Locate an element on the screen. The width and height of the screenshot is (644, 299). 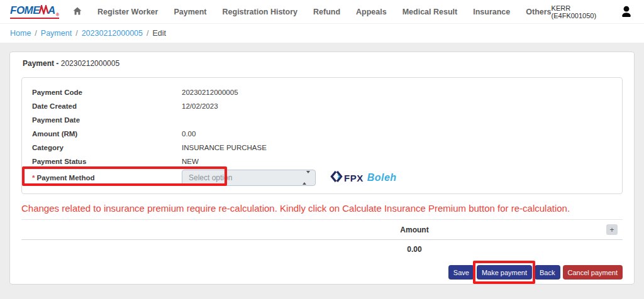
fomema-logo: FOME A ® is located at coordinates (35, 11).